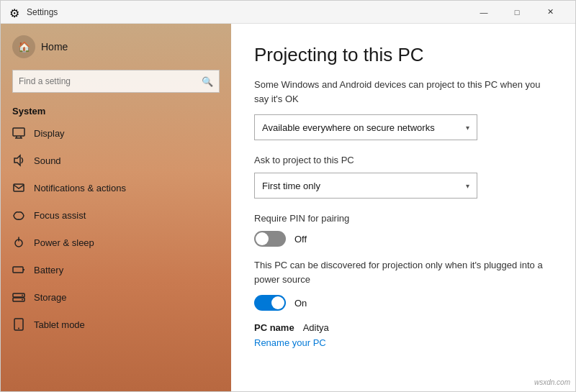  Describe the element at coordinates (110, 81) in the screenshot. I see `search-input` at that location.